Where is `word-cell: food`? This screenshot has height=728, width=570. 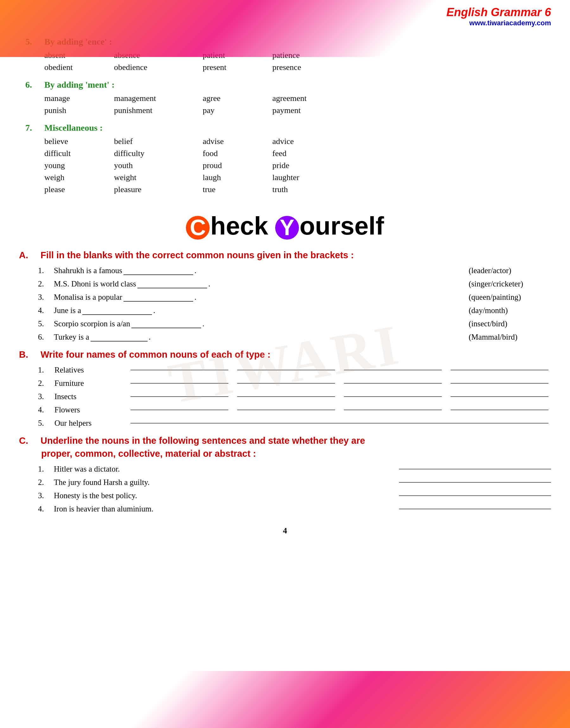
word-cell: food is located at coordinates (238, 153).